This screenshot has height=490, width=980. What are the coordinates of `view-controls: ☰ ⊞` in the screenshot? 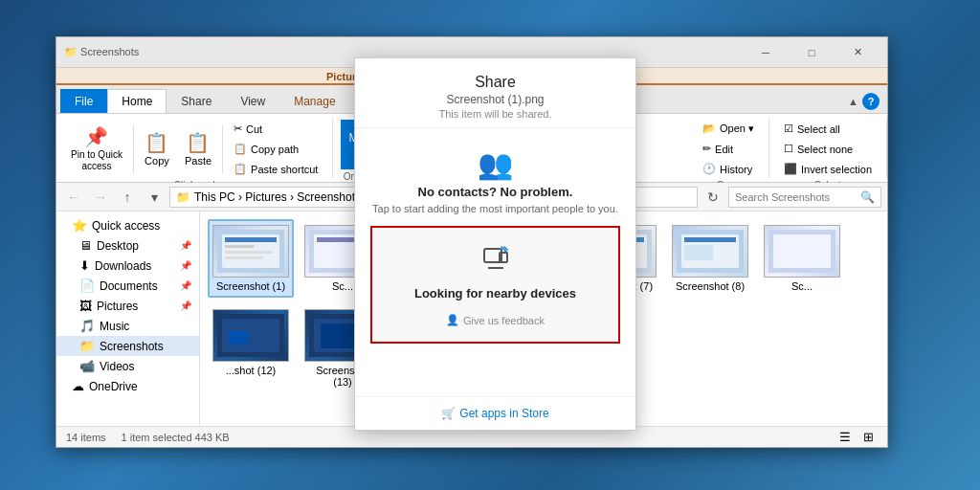 It's located at (857, 437).